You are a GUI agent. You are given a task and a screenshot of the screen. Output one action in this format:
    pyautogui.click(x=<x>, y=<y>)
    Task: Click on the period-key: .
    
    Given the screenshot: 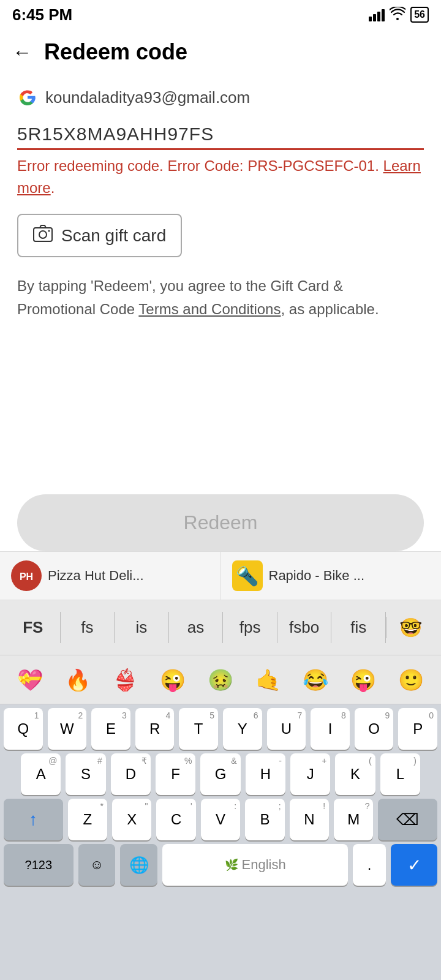 What is the action you would take?
    pyautogui.click(x=369, y=865)
    